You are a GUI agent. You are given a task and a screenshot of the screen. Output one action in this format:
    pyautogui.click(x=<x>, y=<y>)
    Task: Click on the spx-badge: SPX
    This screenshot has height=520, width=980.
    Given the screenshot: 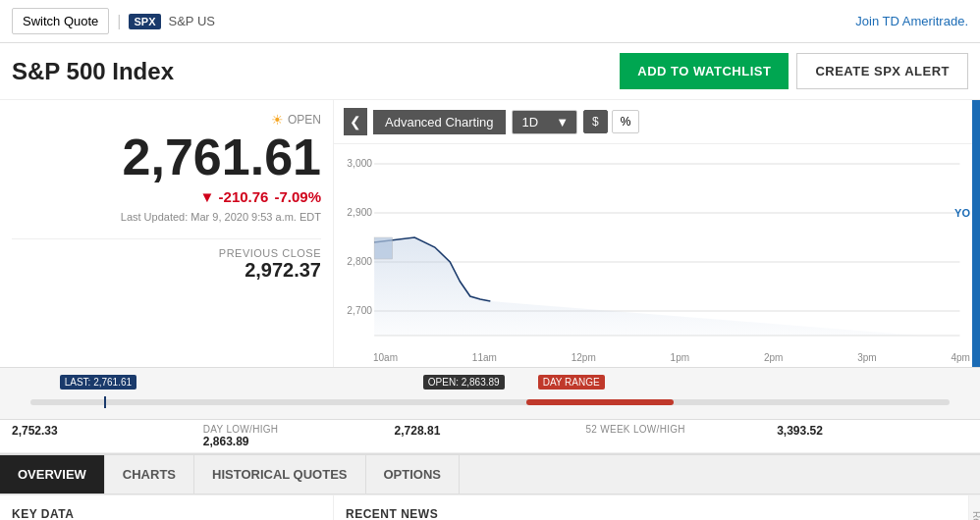 What is the action you would take?
    pyautogui.click(x=144, y=22)
    